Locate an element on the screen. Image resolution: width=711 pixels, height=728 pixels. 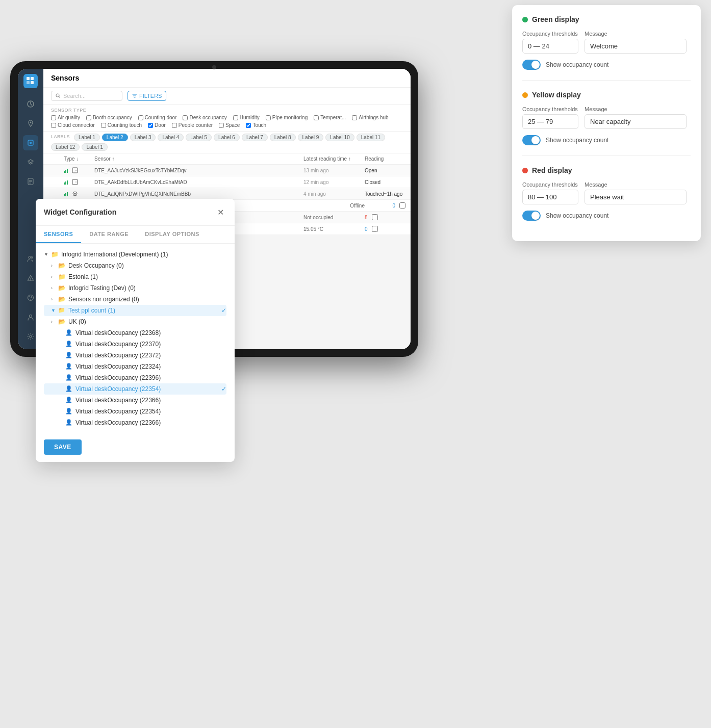
tree-item-virtual-4: 👤 Virtual deskOccupancy (22324) is located at coordinates (135, 367).